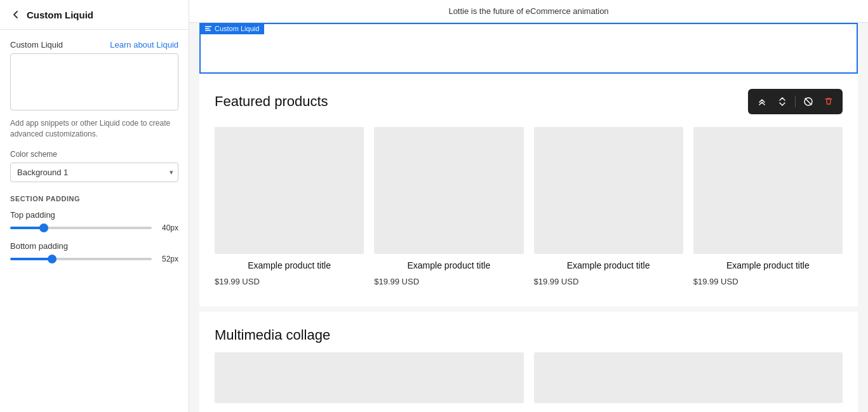  Describe the element at coordinates (94, 82) in the screenshot. I see `liquid-code-textarea` at that location.